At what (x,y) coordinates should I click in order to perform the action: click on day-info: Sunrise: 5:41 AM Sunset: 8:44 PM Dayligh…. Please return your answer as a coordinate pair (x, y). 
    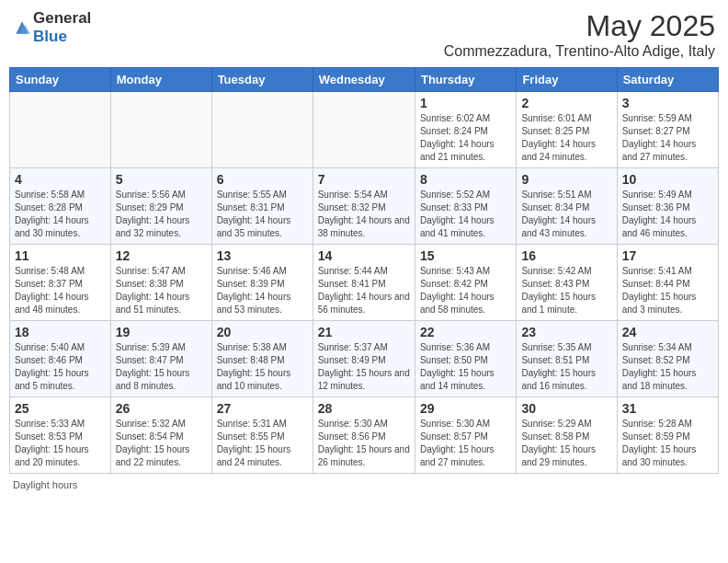
    Looking at the image, I should click on (667, 291).